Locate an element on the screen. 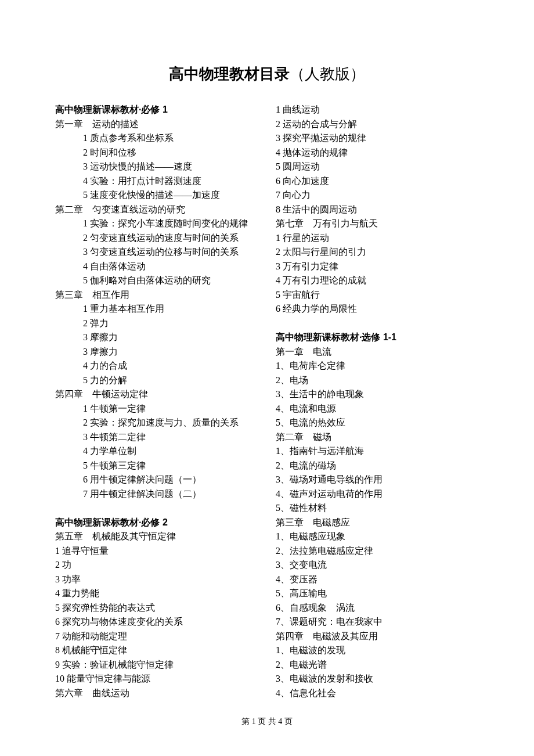 The width and height of the screenshot is (534, 756). chapter-header: 第三章 电磁感应 is located at coordinates (377, 523).